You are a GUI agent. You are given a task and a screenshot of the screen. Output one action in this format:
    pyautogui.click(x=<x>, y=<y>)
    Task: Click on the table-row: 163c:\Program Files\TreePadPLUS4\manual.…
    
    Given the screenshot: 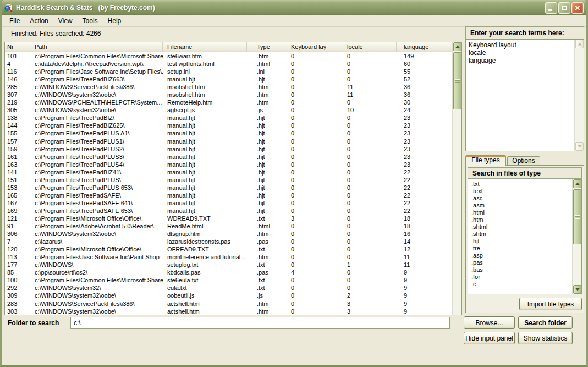 What is the action you would take?
    pyautogui.click(x=229, y=165)
    